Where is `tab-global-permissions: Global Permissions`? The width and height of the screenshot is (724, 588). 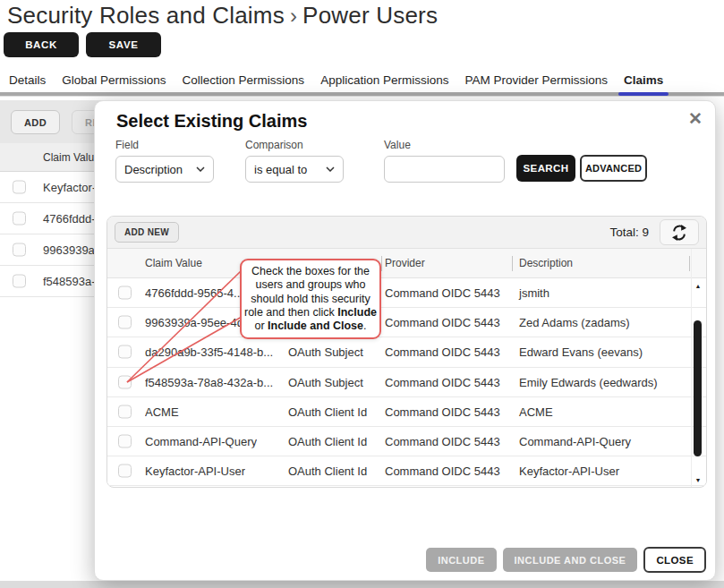
tab-global-permissions: Global Permissions is located at coordinates (114, 82).